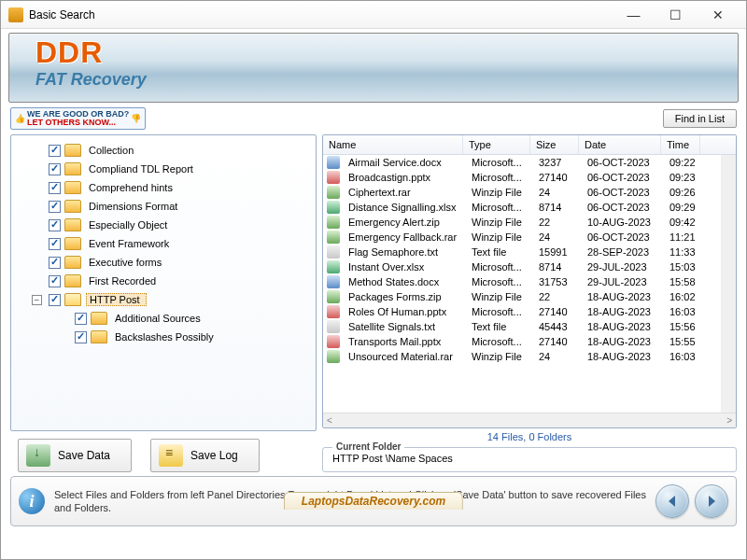 The height and width of the screenshot is (560, 747). Describe the element at coordinates (684, 207) in the screenshot. I see `cell-time: 09:29` at that location.